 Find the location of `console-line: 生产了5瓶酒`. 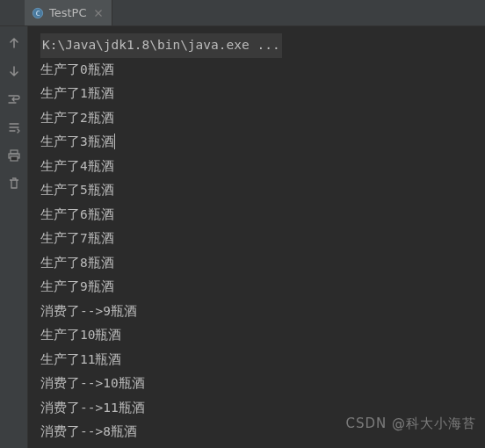

console-line: 生产了5瓶酒 is located at coordinates (263, 191).